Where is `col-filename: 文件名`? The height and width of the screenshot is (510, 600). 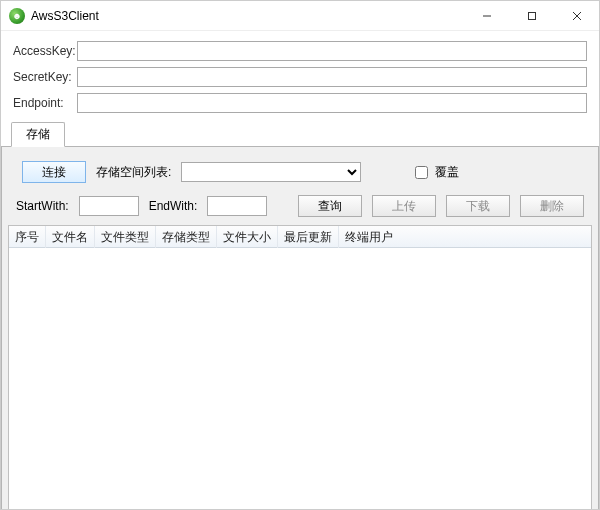 col-filename: 文件名 is located at coordinates (70, 237).